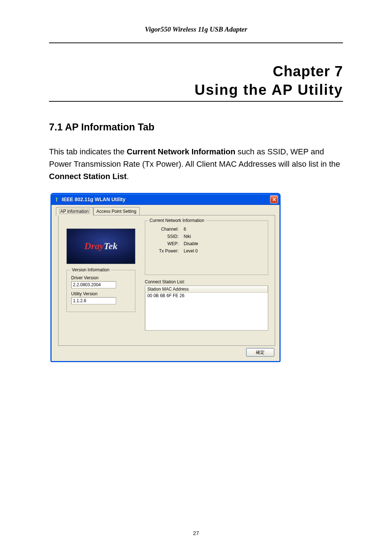 Image resolution: width=392 pixels, height=555 pixels. I want to click on para-bold-2: Connect Station List, so click(88, 177).